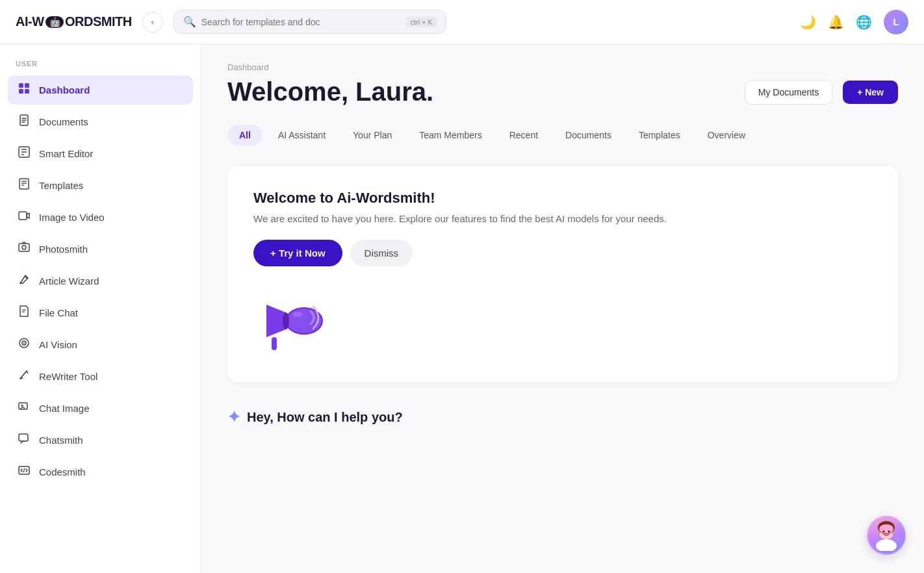 This screenshot has width=924, height=573. I want to click on tab-overview: Overview, so click(726, 135).